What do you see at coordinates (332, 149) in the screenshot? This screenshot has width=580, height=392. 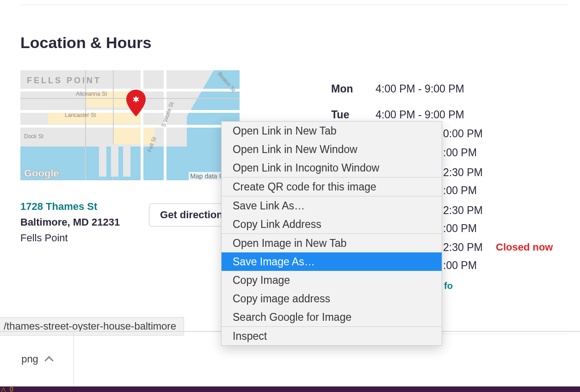 I see `ctx-open-link-new-window: Open Link in New Window` at bounding box center [332, 149].